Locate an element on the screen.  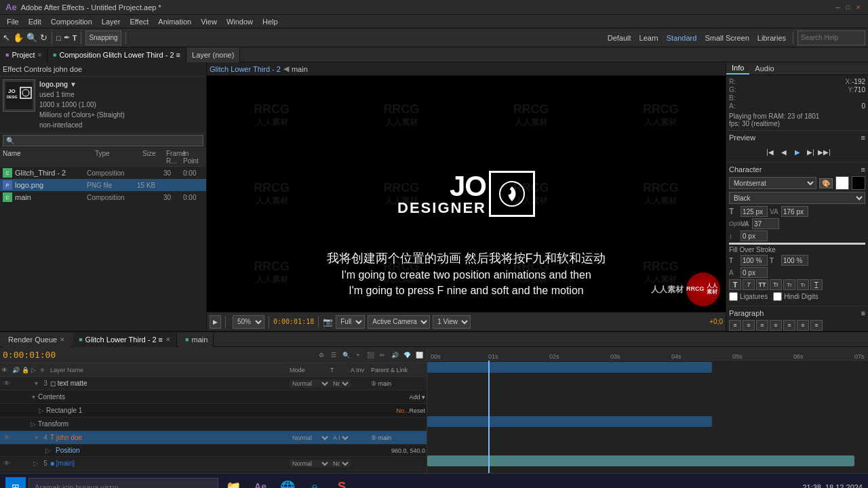
preview-first: |◀ is located at coordinates (770, 152).